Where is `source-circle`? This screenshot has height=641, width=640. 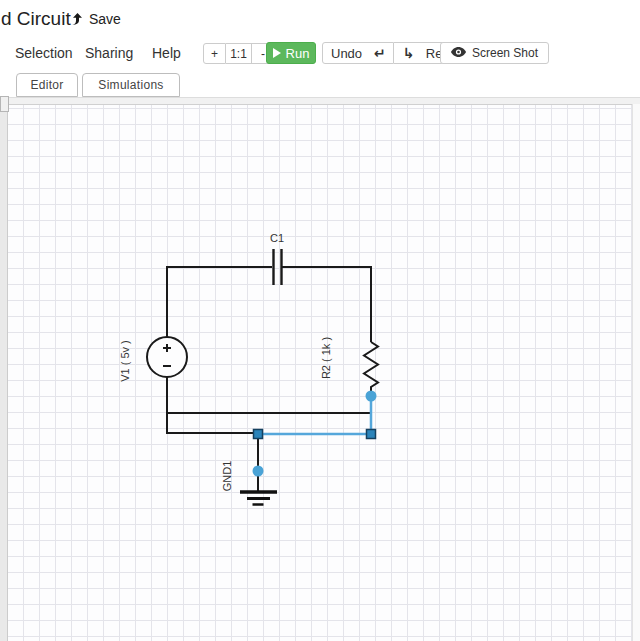
source-circle is located at coordinates (167, 357).